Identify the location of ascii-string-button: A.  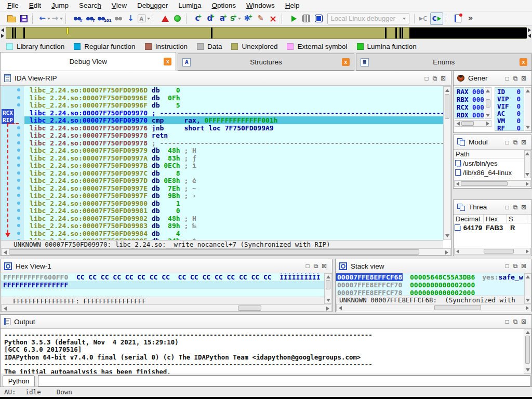
(144, 19).